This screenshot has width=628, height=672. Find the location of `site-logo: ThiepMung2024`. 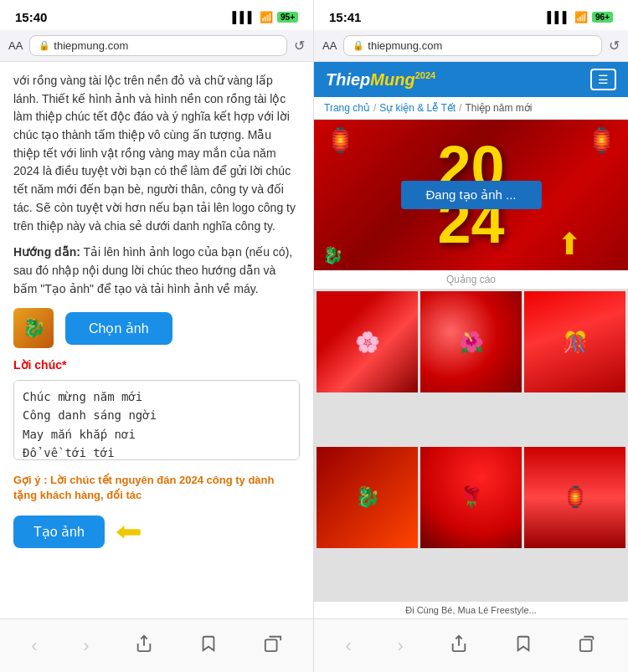

site-logo: ThiepMung2024 is located at coordinates (380, 80).